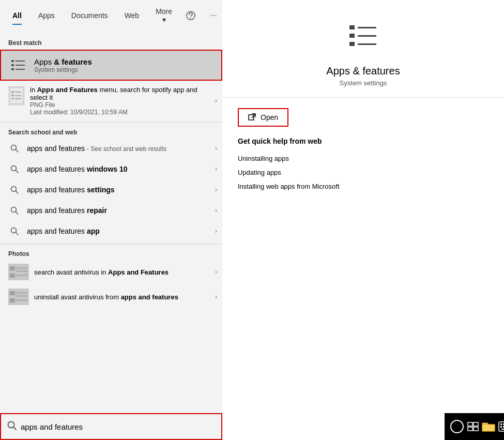 This screenshot has height=440, width=504. Describe the element at coordinates (111, 148) in the screenshot. I see `web-item-0: apps and features - See school and web r…` at that location.